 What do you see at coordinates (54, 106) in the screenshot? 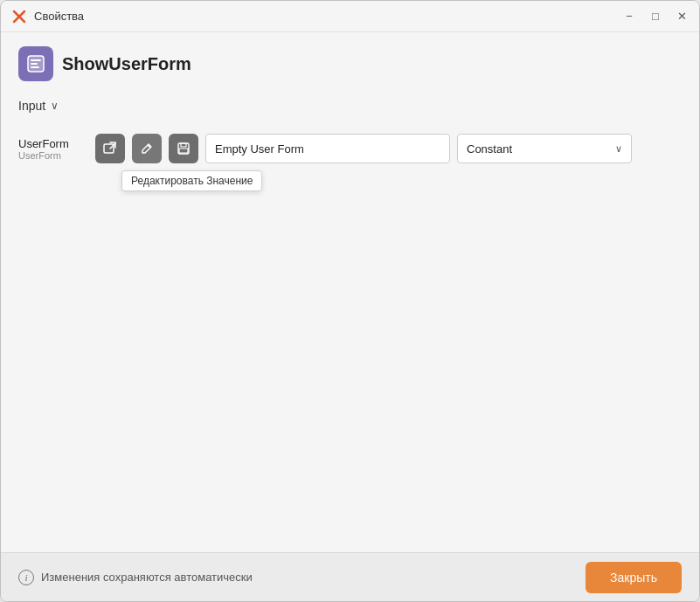
I see `section-chevron-icon: ∨` at bounding box center [54, 106].